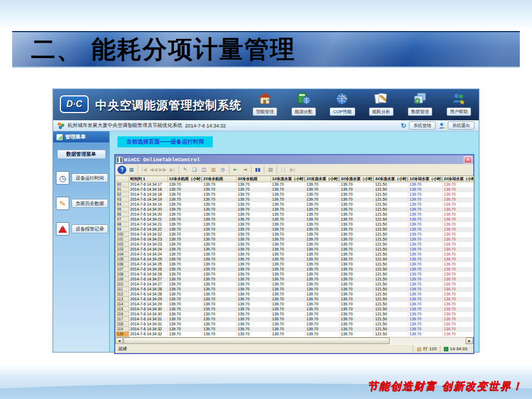 The height and width of the screenshot is (399, 532). Describe the element at coordinates (295, 255) in the screenshot. I see `table-row: 1042014-7-6 14:34:24139.70139.70139.7013…` at that location.